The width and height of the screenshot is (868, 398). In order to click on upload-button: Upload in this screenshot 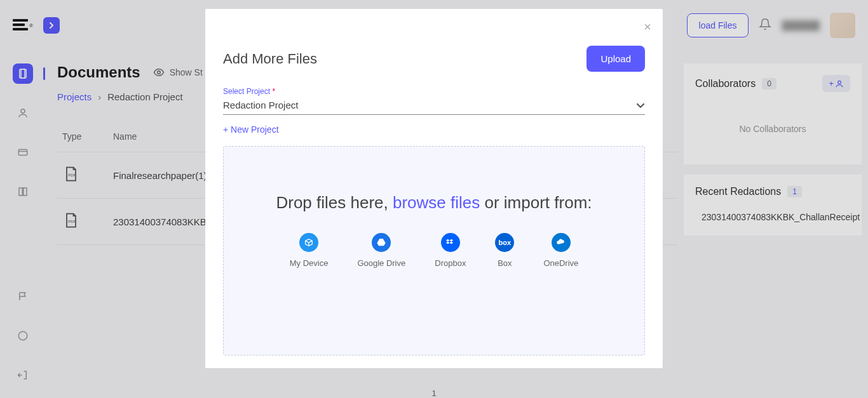, I will do `click(616, 58)`.